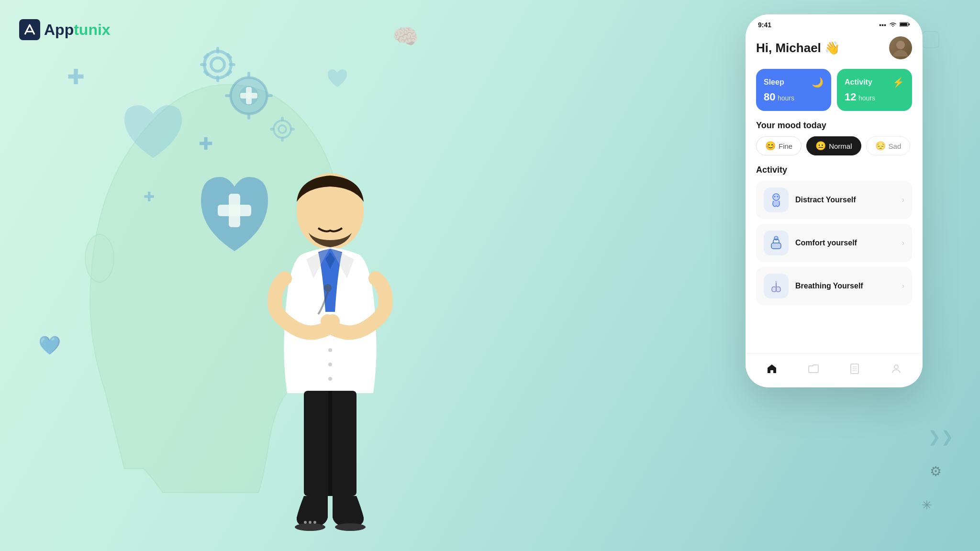 Image resolution: width=980 pixels, height=551 pixels. Describe the element at coordinates (903, 286) in the screenshot. I see `breathing-arrow: ›` at that location.